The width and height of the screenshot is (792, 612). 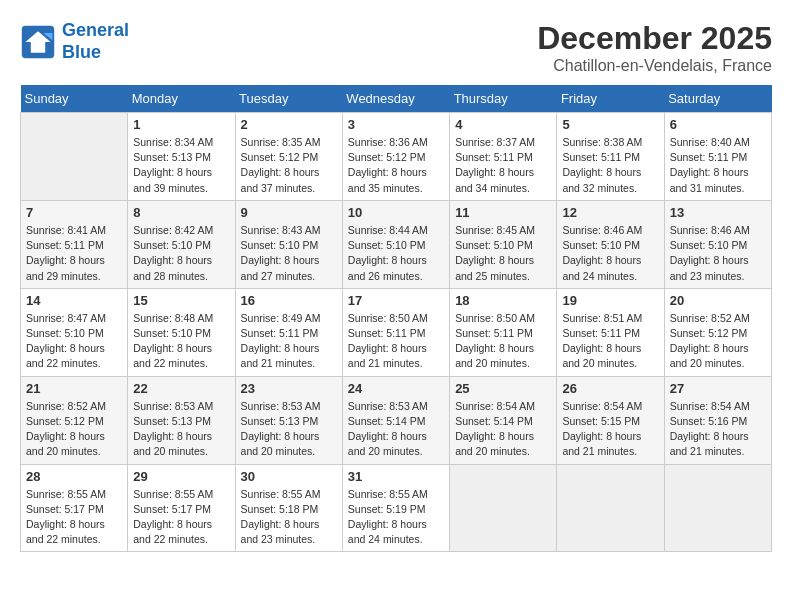 What do you see at coordinates (396, 166) in the screenshot?
I see `day-info: Sunrise: 8:36 AM Sunset: 5:12 PM Dayligh…` at bounding box center [396, 166].